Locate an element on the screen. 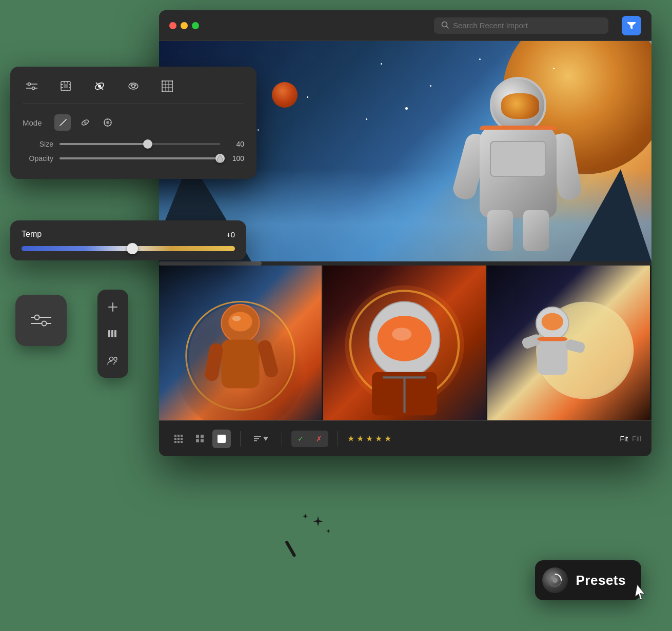  mode-label: Mode is located at coordinates (35, 123).